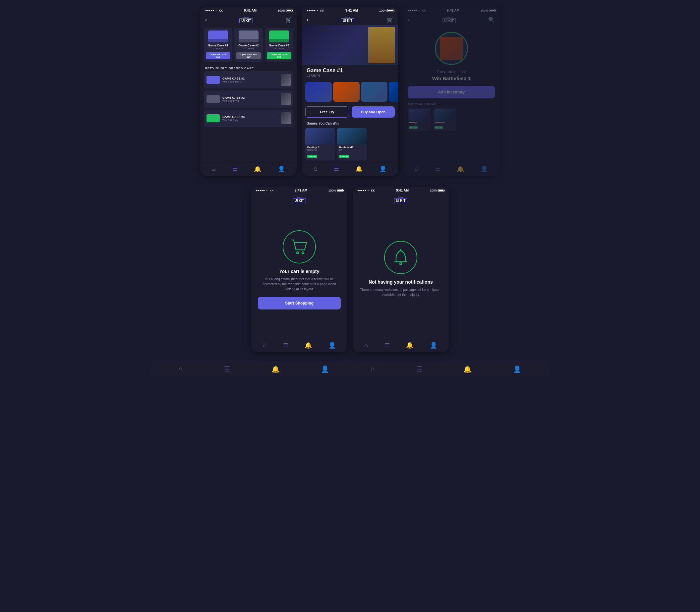 This screenshot has height=612, width=700. What do you see at coordinates (387, 345) in the screenshot?
I see `nav-list-5: ☰` at bounding box center [387, 345].